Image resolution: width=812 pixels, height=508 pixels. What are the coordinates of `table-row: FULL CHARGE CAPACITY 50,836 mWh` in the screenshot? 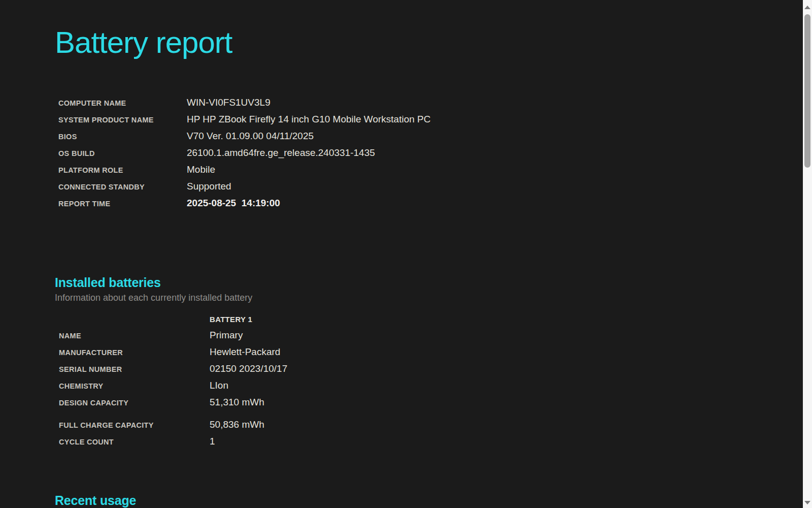 It's located at (429, 425).